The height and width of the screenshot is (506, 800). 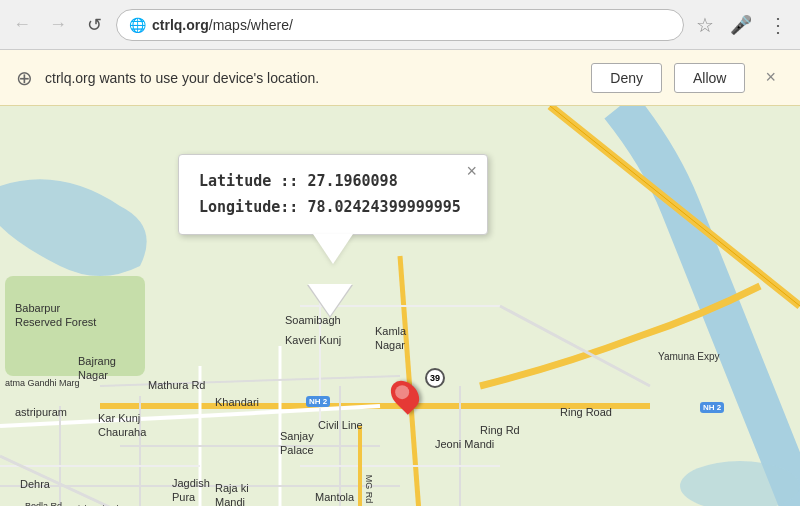 What do you see at coordinates (138, 25) in the screenshot?
I see `globe-icon: 🌐` at bounding box center [138, 25].